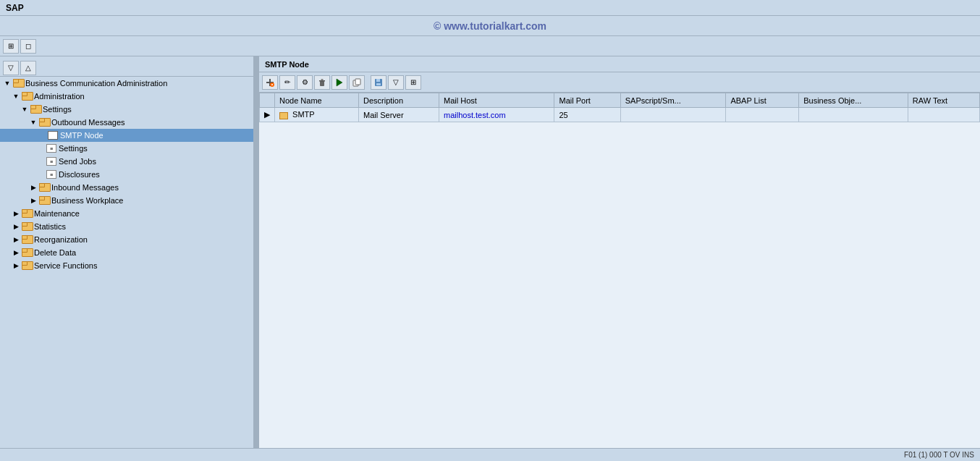 The image size is (980, 461). I want to click on doc-icon-smtp: ≡, so click(53, 135).